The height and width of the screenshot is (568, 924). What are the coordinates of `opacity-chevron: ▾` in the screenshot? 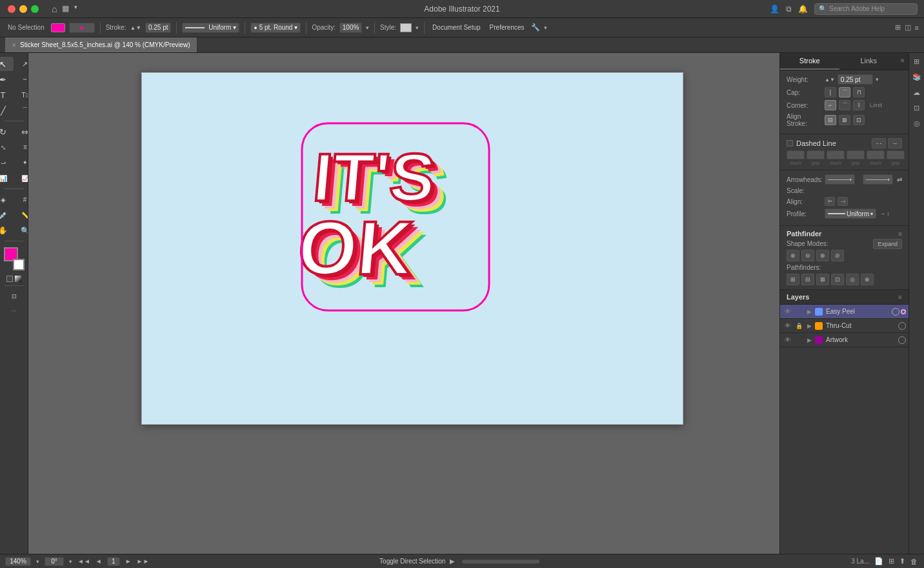 It's located at (368, 28).